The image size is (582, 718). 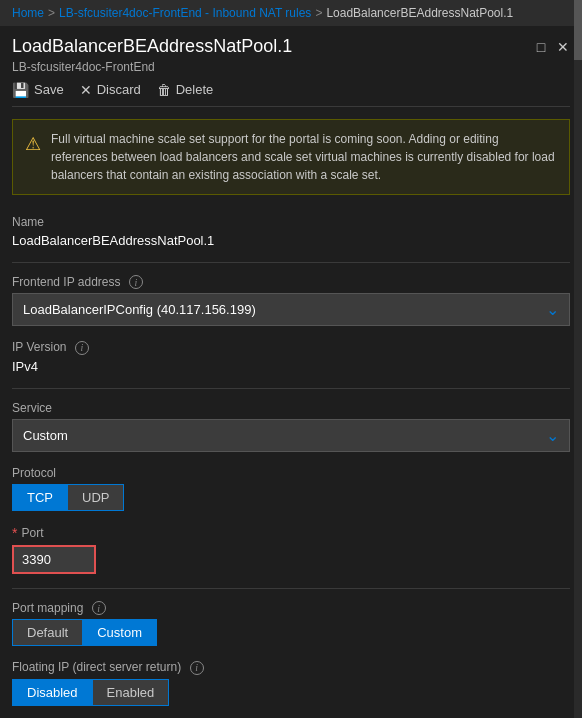 I want to click on ip-version-label-row: IP Version i, so click(x=291, y=348).